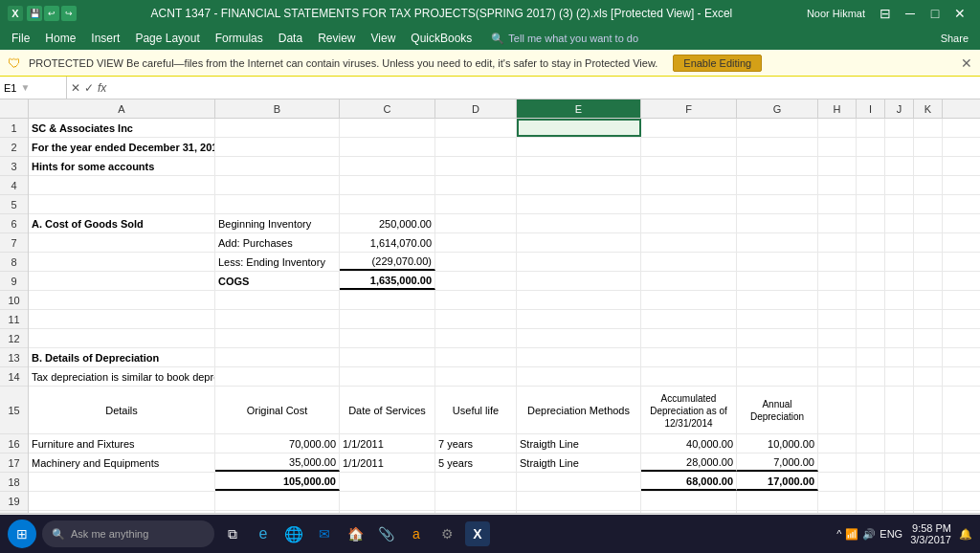 This screenshot has height=553, width=980. I want to click on edge-button: e, so click(263, 534).